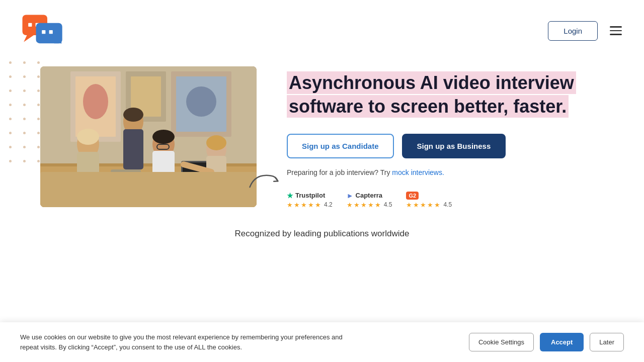 The height and width of the screenshot is (362, 644). What do you see at coordinates (455, 200) in the screenshot?
I see `ratings-row: ★ Trustpilot ★ ★ ★ ★ ★ 4.2 ► Capterra` at bounding box center [455, 200].